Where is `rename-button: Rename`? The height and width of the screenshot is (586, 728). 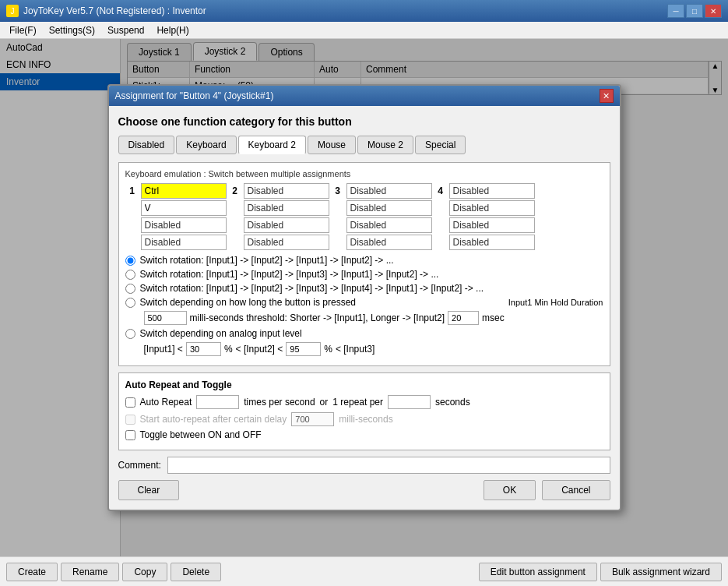
rename-button: Rename is located at coordinates (90, 572).